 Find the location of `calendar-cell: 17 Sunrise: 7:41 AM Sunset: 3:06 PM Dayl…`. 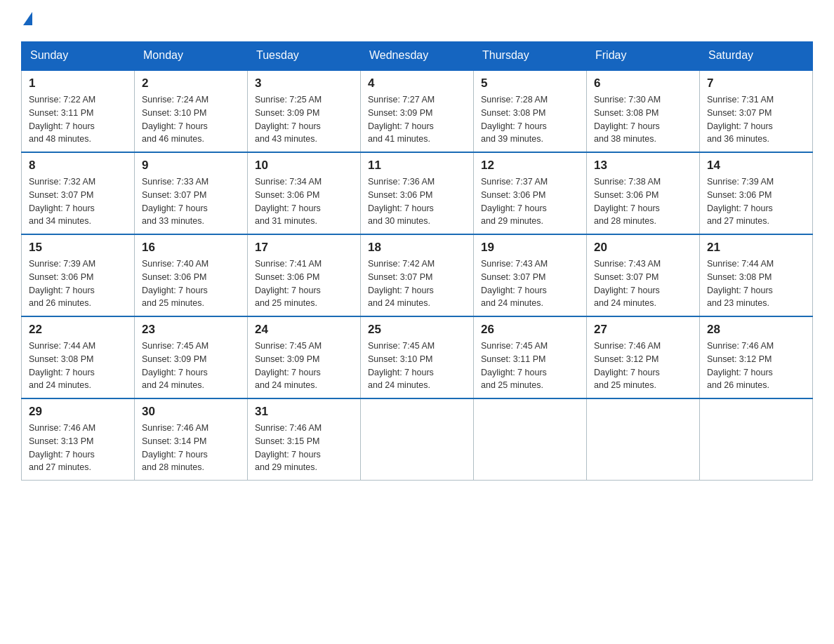

calendar-cell: 17 Sunrise: 7:41 AM Sunset: 3:06 PM Dayl… is located at coordinates (305, 275).